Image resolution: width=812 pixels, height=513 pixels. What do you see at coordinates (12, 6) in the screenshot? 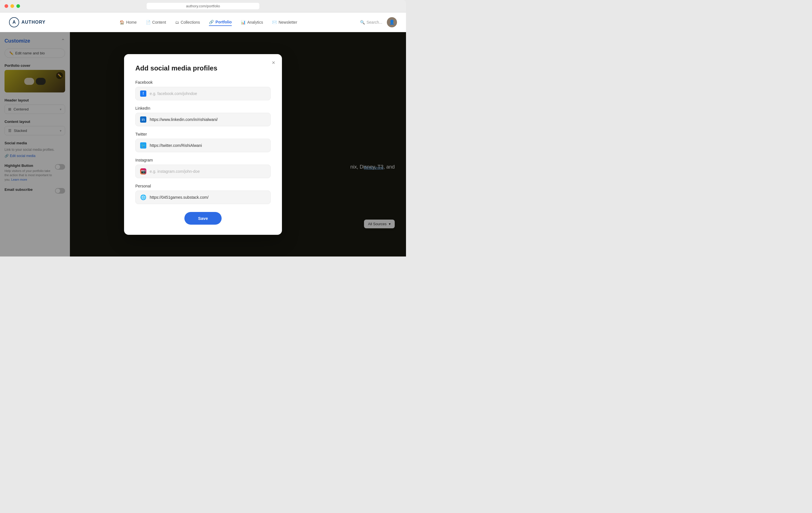
I see `traffic-lights` at bounding box center [12, 6].